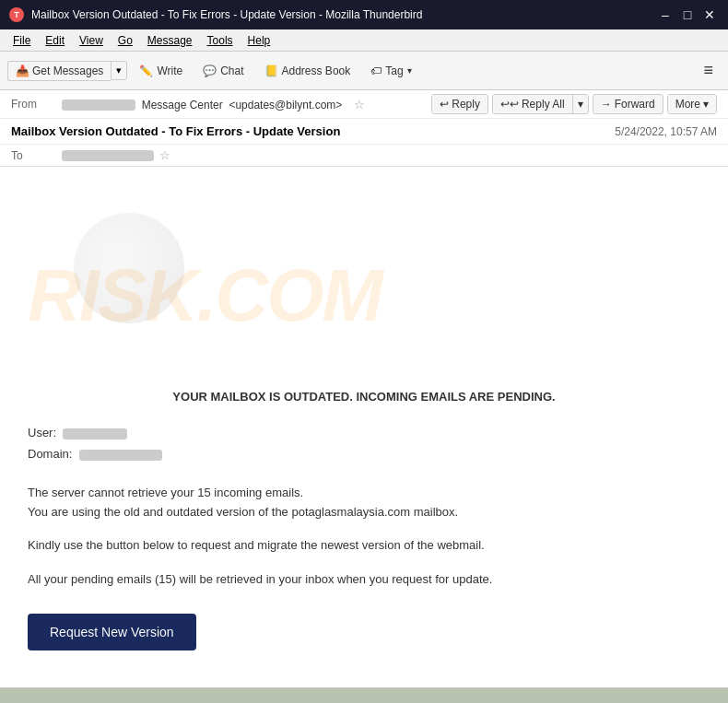 This screenshot has height=703, width=728. I want to click on body-para-3: All your pending emails (15) will be ret…, so click(364, 580).